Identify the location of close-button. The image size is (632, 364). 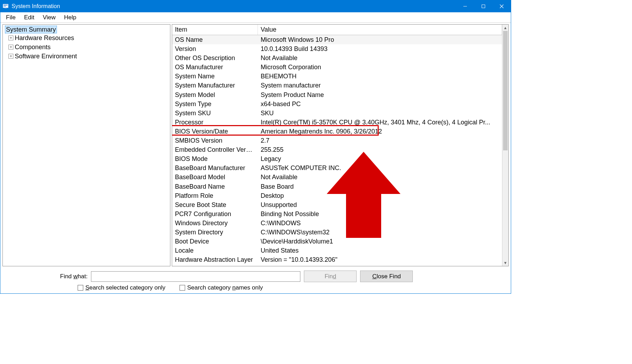
(502, 6).